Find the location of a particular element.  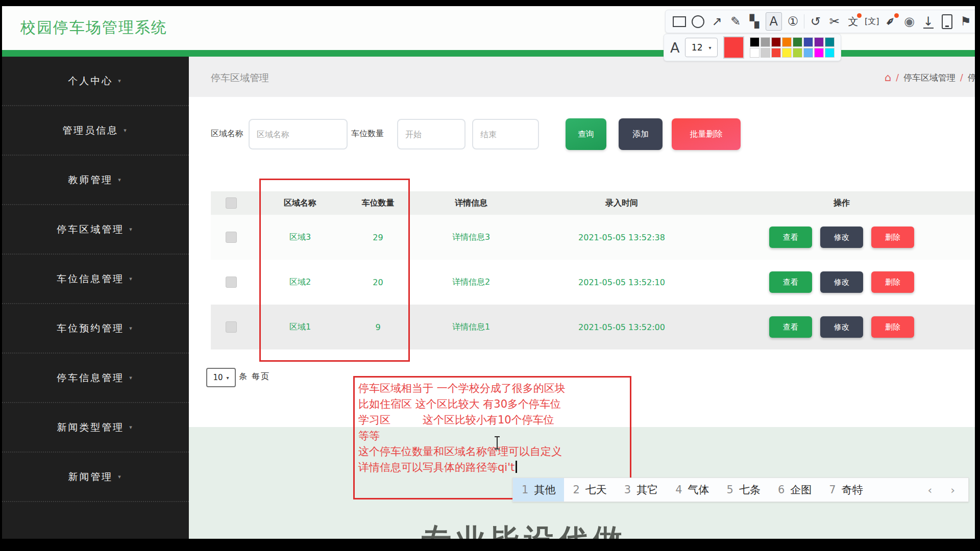

letterbox-right is located at coordinates (977, 276).